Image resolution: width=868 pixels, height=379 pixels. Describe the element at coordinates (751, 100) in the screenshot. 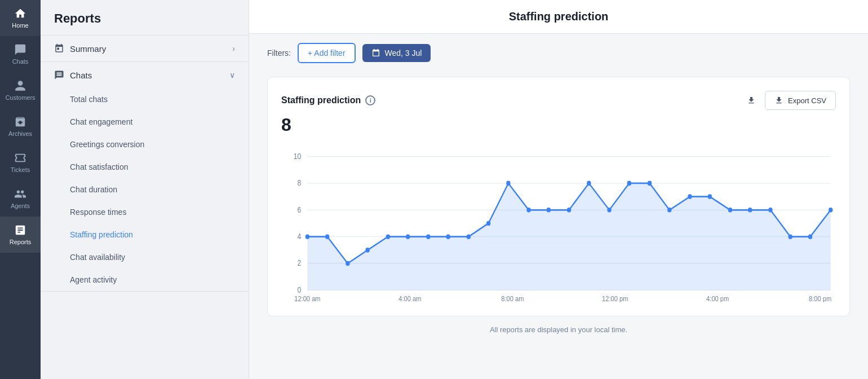

I see `download-area` at that location.